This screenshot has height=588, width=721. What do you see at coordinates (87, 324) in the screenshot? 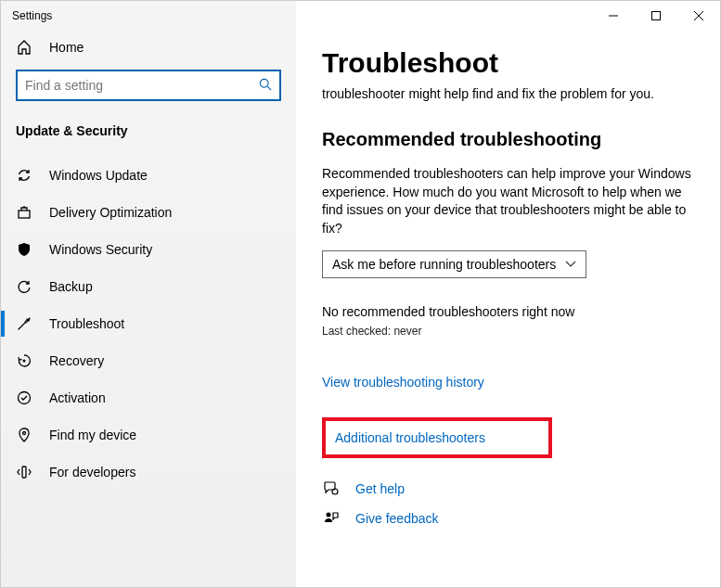
I see `nav-label: Troubleshoot` at bounding box center [87, 324].